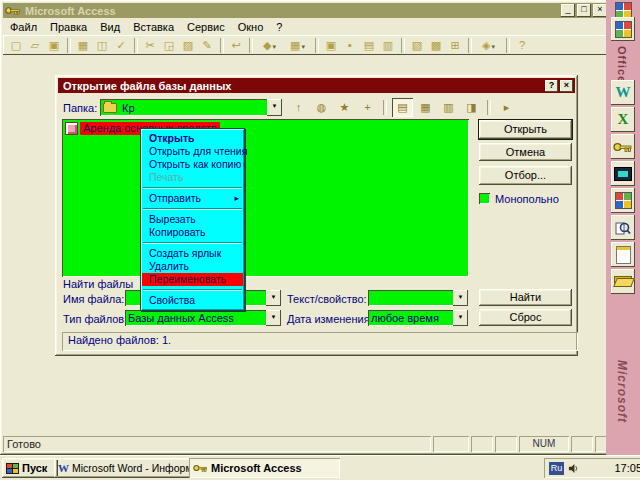 This screenshot has width=640, height=480. Describe the element at coordinates (418, 318) in the screenshot. I see `date-modified-combo: любое время ▼` at that location.